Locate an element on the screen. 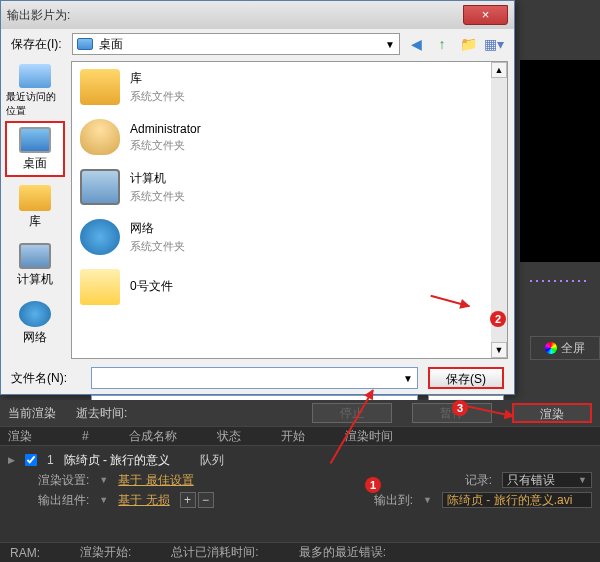 The width and height of the screenshot is (600, 562). list-item: 网络系统文件夹 is located at coordinates (290, 237).